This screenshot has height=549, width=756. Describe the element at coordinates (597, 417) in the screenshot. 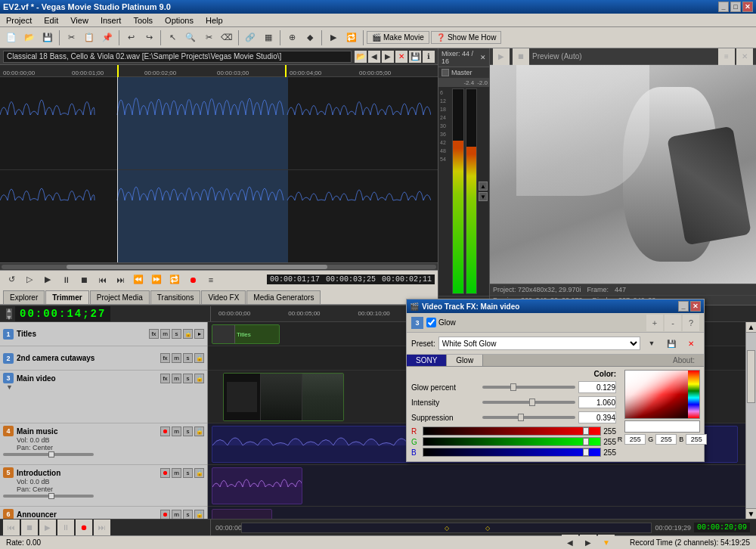

I see `suppression-value` at that location.